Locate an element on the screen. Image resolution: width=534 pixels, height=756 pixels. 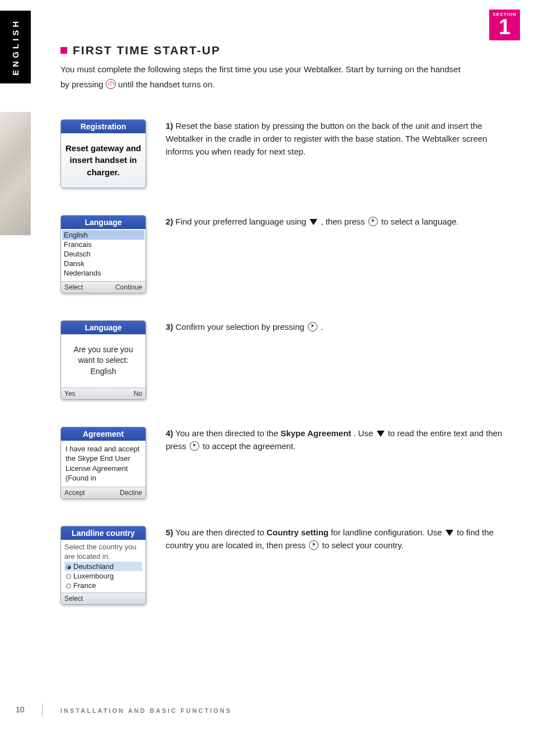
step-5: Landline country Select the country you … is located at coordinates (284, 566).